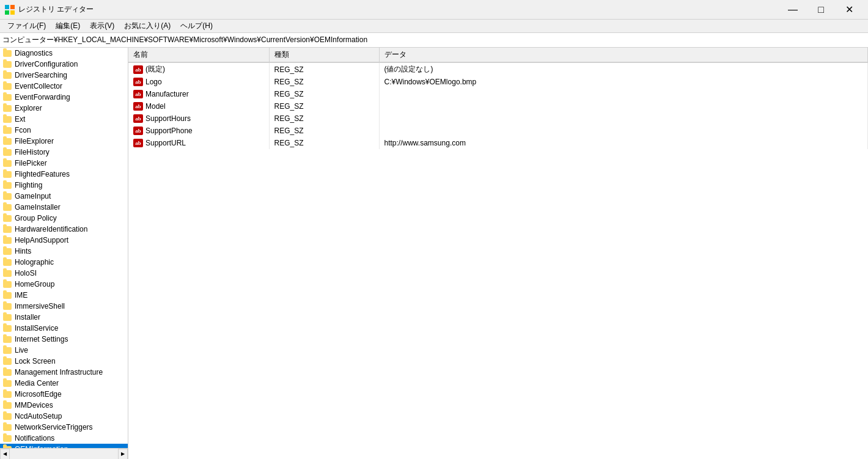 This screenshot has width=868, height=459. I want to click on tree-item: GameInput, so click(64, 196).